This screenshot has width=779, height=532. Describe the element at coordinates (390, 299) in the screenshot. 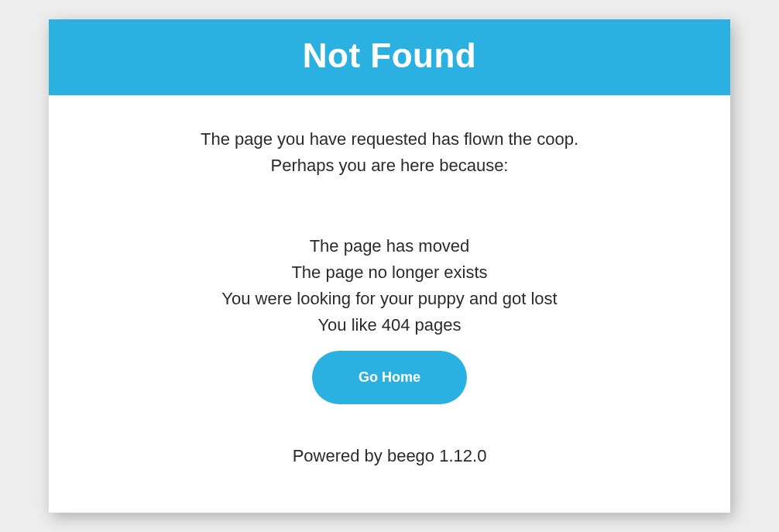

I see `reason-item: You were looking for your puppy and got …` at that location.